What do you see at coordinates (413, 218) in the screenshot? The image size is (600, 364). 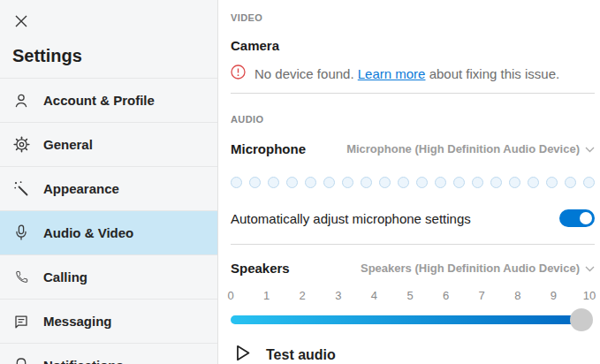 I see `auto-adjust-row: Automatically adjust microphone settings` at bounding box center [413, 218].